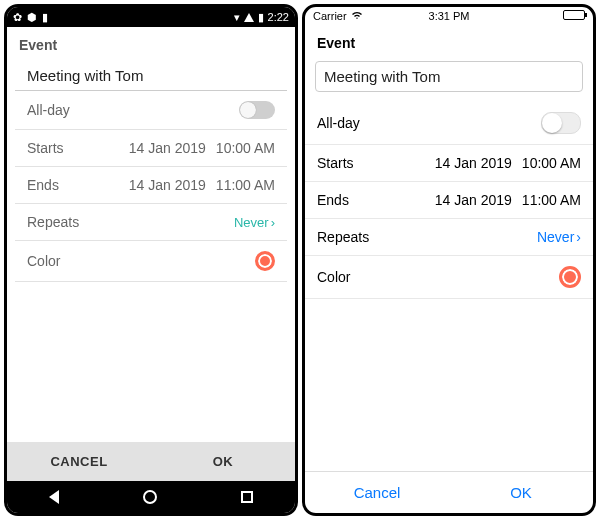 The width and height of the screenshot is (600, 520). What do you see at coordinates (237, 18) in the screenshot?
I see `wifi-icon: ▾` at bounding box center [237, 18].